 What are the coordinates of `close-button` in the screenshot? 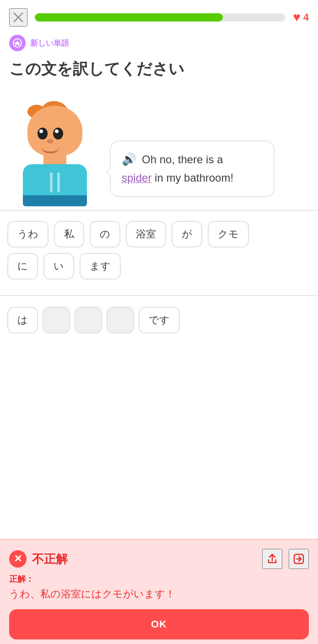 It's located at (18, 17).